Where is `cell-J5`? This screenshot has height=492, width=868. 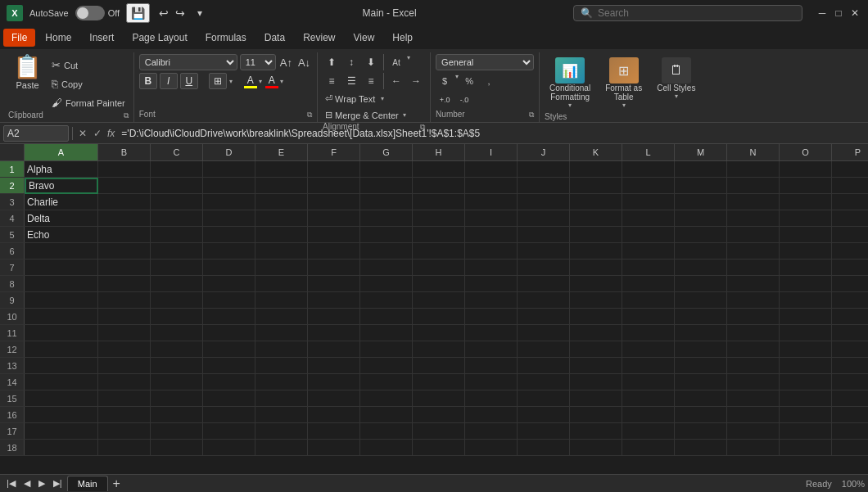
cell-J5 is located at coordinates (544, 235).